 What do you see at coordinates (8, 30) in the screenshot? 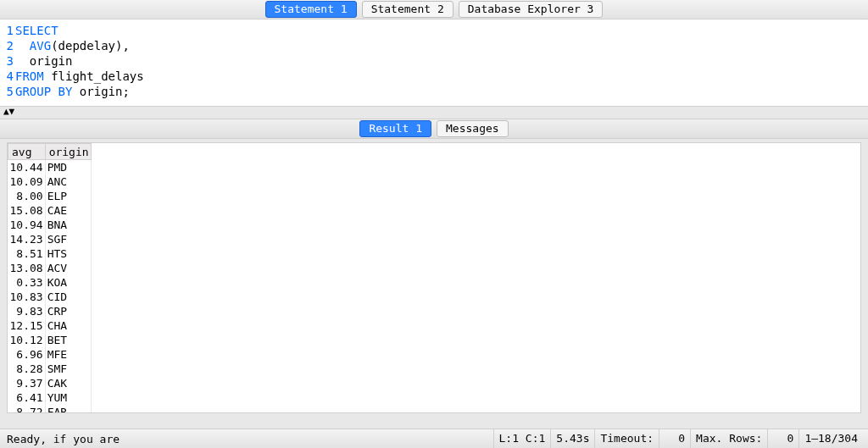
I see `line-number: 1` at bounding box center [8, 30].